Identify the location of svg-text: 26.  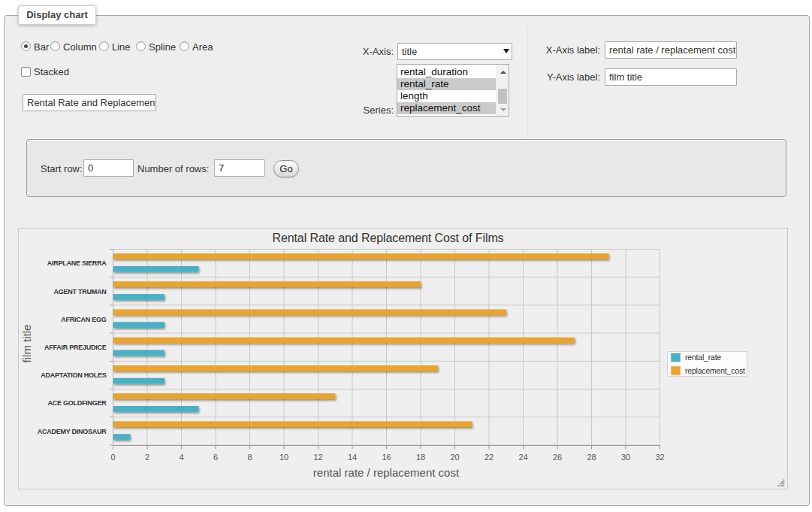
(557, 457).